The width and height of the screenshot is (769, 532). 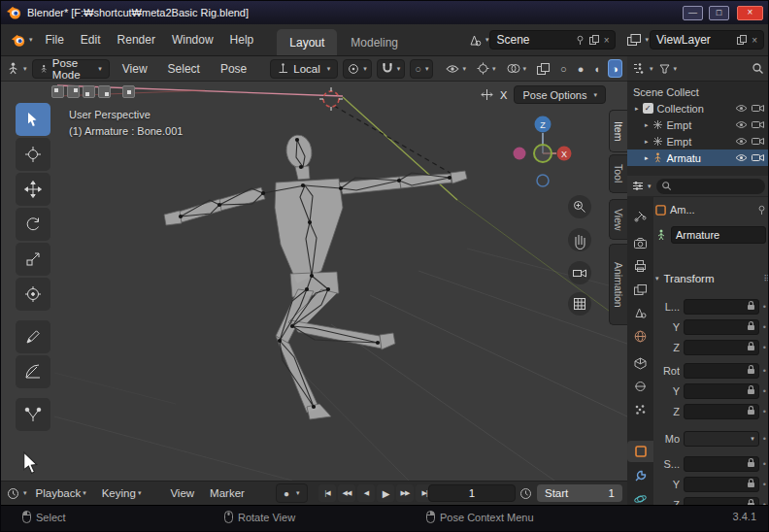 I want to click on mirror-icon, so click(x=487, y=95).